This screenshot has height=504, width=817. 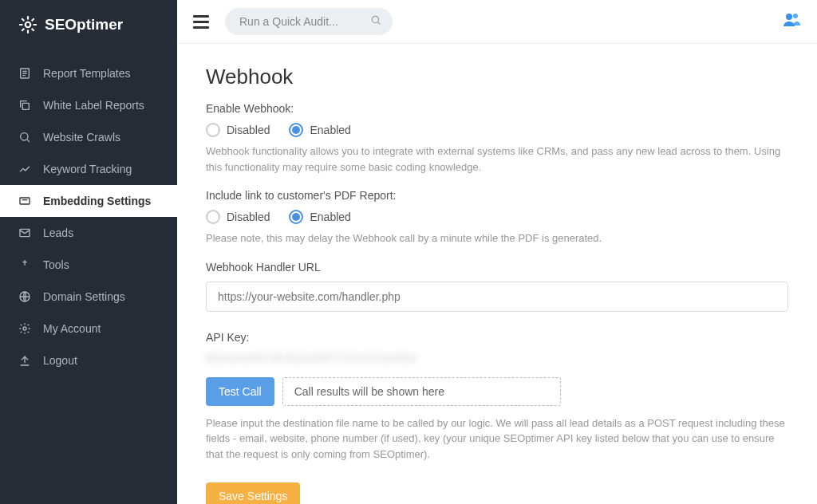 I want to click on api-key-value: BdeaedeBC3f13b25ZbfT1S2c315anbb4, so click(x=497, y=358).